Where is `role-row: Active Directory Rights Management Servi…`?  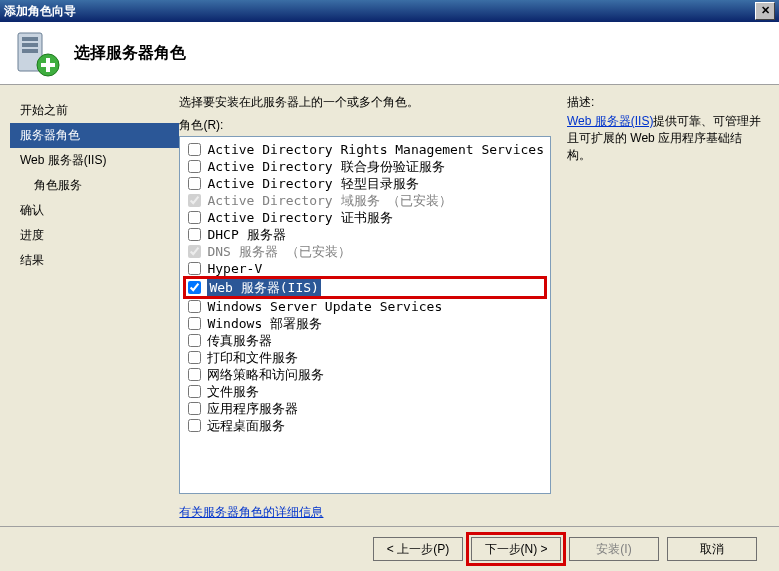
role-row: Active Directory Rights Management Servi… is located at coordinates (365, 150).